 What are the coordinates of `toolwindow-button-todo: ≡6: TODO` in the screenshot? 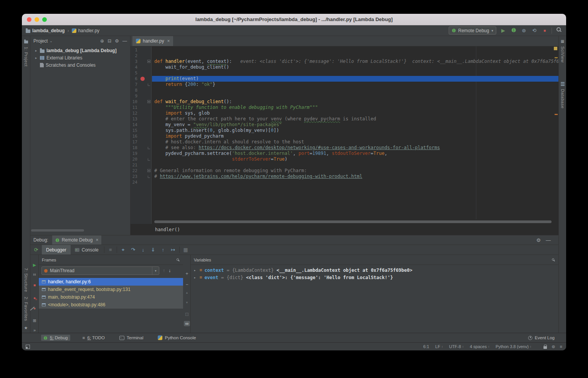 It's located at (94, 338).